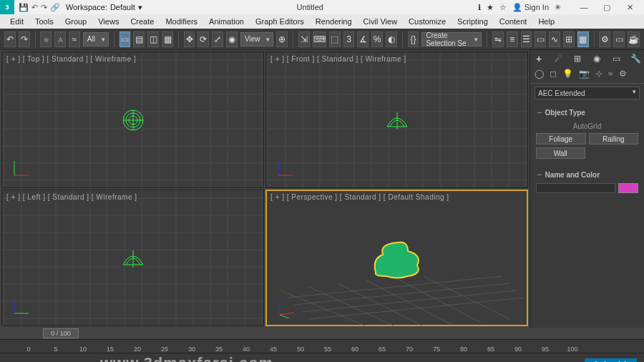 This screenshot has height=362, width=644. What do you see at coordinates (587, 112) in the screenshot?
I see `rollout-object-type: Object Type` at bounding box center [587, 112].